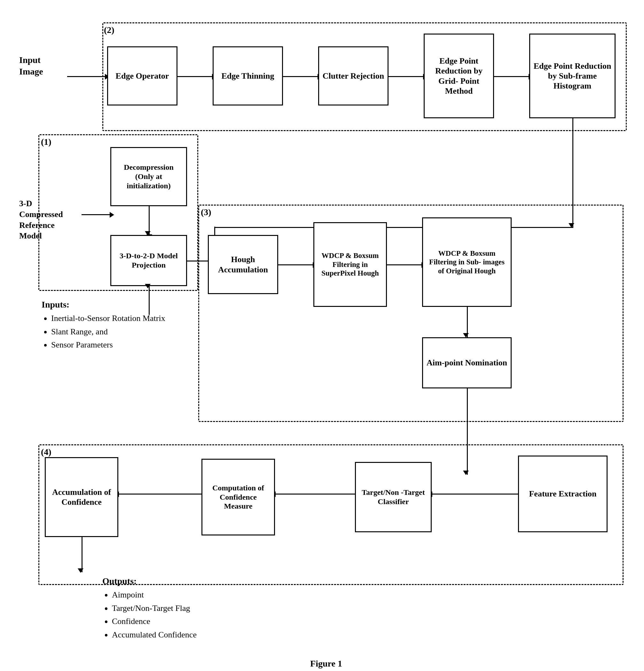 This screenshot has width=644, height=671. Describe the element at coordinates (41, 220) in the screenshot. I see `reference-model-label: 3-DCompressedReferenceModel` at that location.